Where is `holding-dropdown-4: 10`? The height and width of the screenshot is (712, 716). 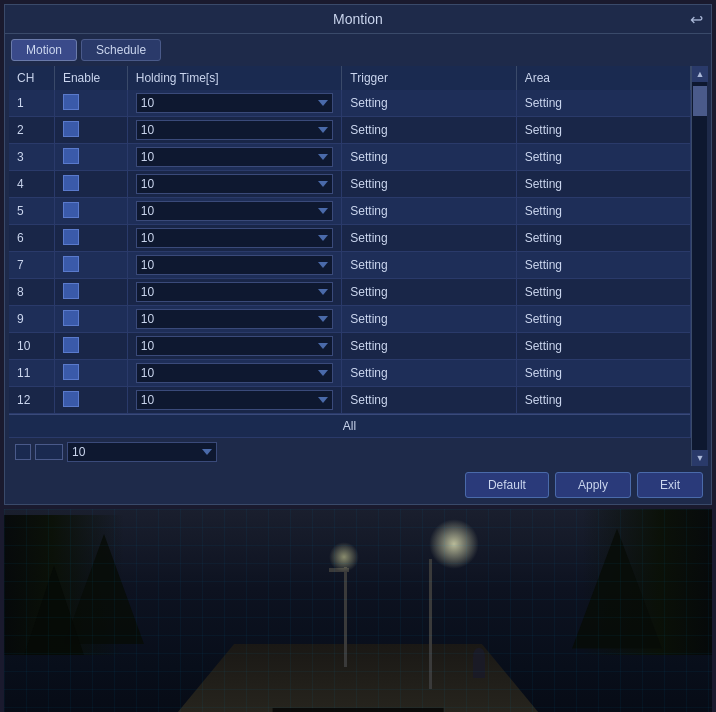
holding-dropdown-4: 10 is located at coordinates (235, 184).